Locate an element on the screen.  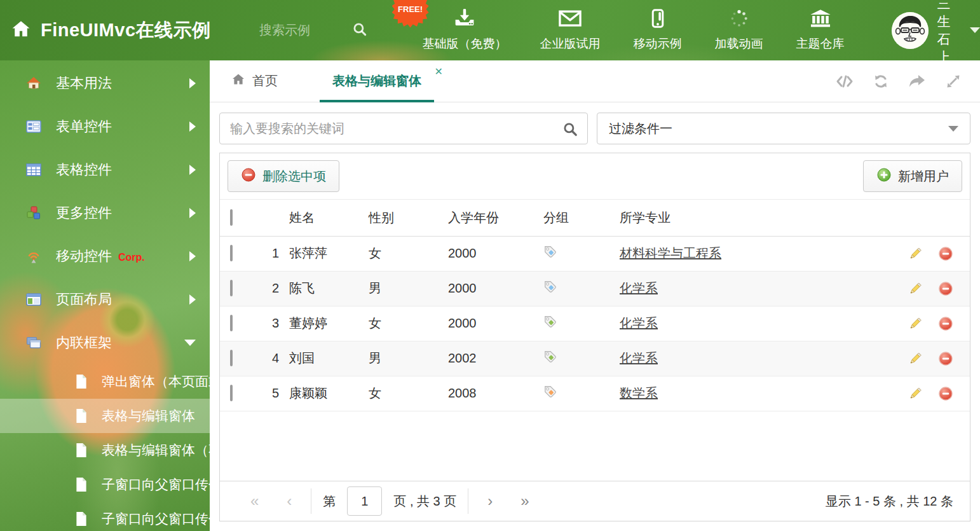
sidebar-subitem-child-to-parent: 子窗口向父窗口传值 is located at coordinates (105, 485).